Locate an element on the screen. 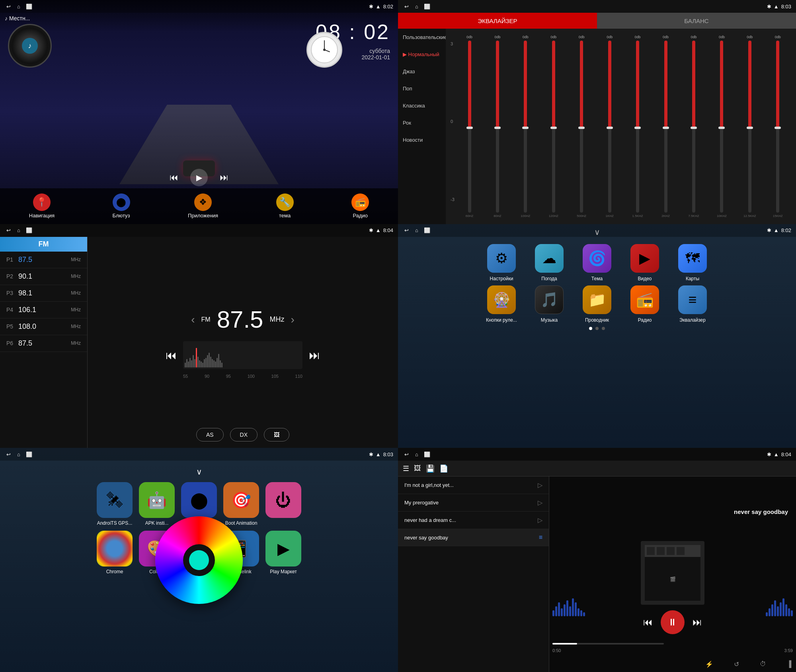 This screenshot has height=672, width=796. radio-dx-button: DX is located at coordinates (244, 435).